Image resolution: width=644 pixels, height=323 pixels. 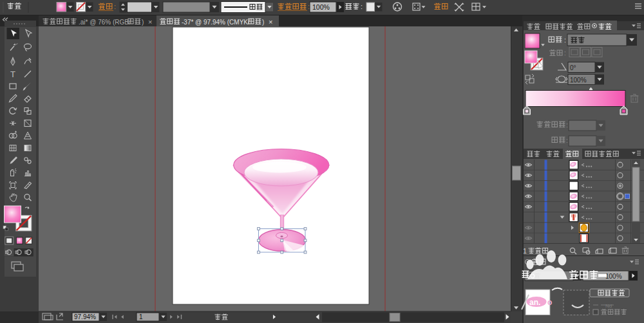 What do you see at coordinates (104, 22) in the screenshot?
I see `svg-text: .ai* @ 76% (RGB/` at bounding box center [104, 22].